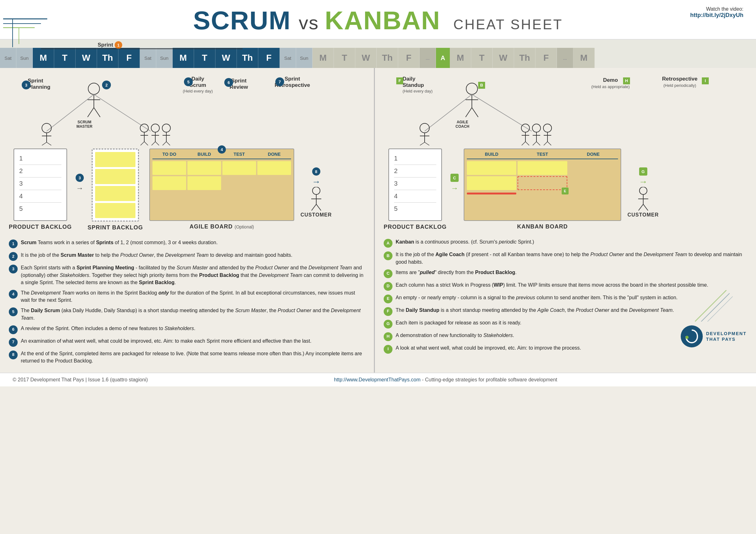 The image size is (756, 534). Describe the element at coordinates (238, 81) in the screenshot. I see `svg-text: Sprint` at that location.